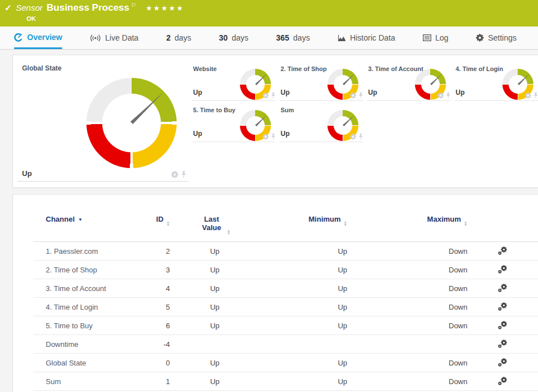 Image resolution: width=538 pixels, height=392 pixels. Describe the element at coordinates (496, 80) in the screenshot. I see `tile-time-of-login: 4. Time of Login Up` at that location.